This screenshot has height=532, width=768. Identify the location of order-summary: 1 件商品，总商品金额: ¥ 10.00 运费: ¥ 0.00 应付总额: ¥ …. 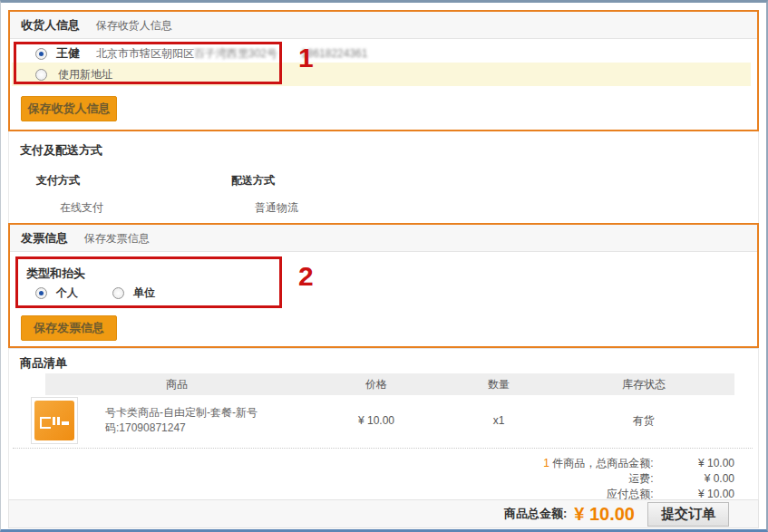
(638, 479).